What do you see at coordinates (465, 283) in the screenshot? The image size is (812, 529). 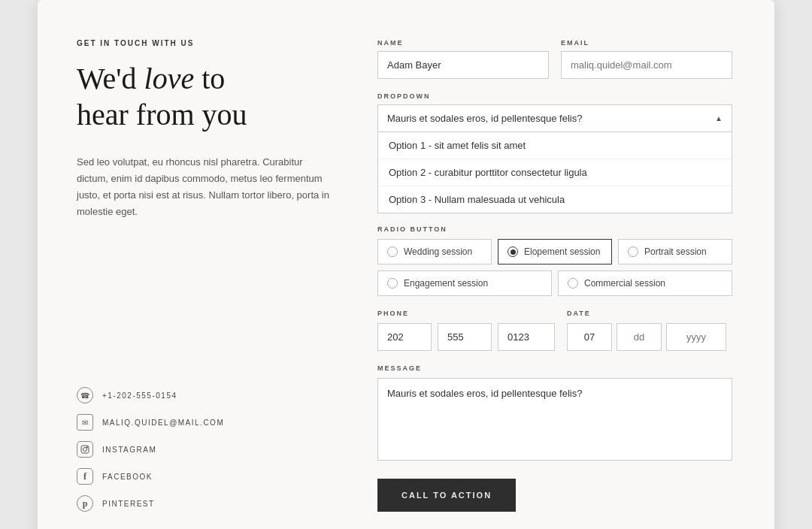 I see `radio-engagement: Engagement session` at bounding box center [465, 283].